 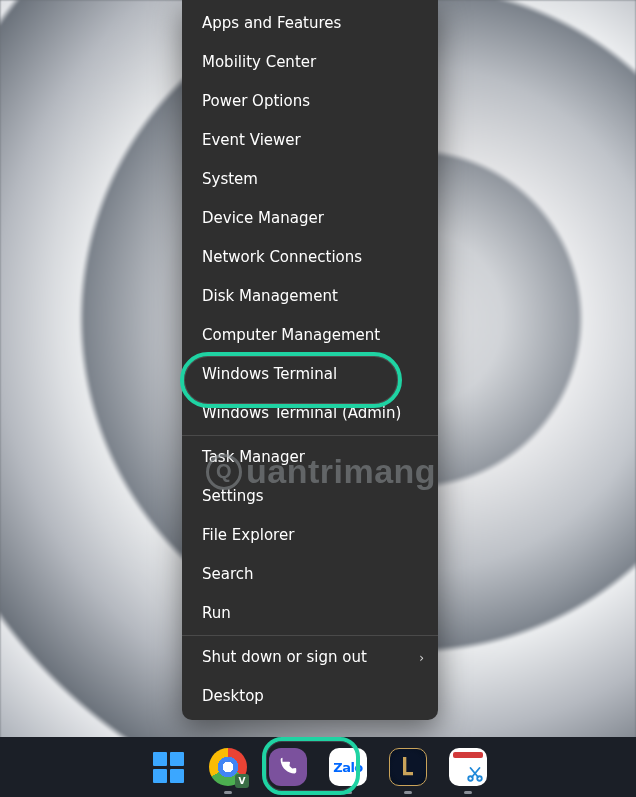 I want to click on menu-item-search: Search, so click(x=310, y=574).